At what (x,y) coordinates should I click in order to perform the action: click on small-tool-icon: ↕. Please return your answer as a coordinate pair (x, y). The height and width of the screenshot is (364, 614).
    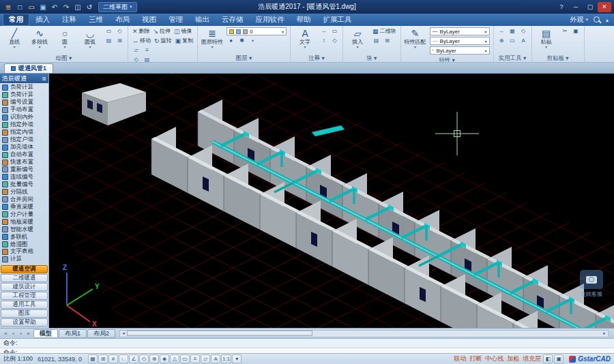
    Looking at the image, I should click on (323, 41).